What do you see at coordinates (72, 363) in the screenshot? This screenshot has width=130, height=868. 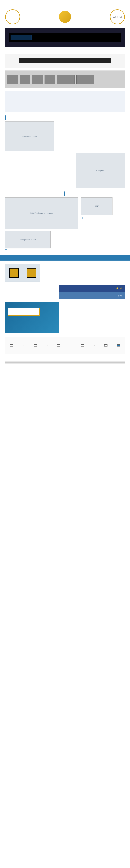 I see `th-m2` at bounding box center [72, 363].